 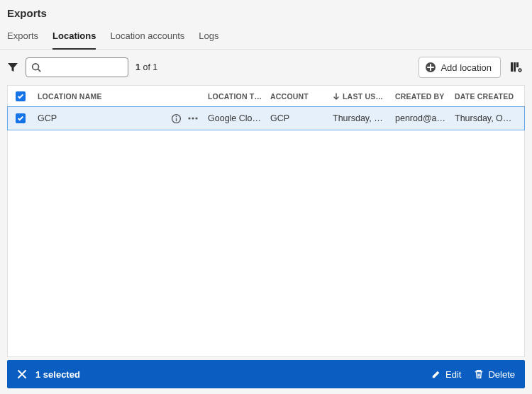 What do you see at coordinates (431, 67) in the screenshot?
I see `add-circle-icon` at bounding box center [431, 67].